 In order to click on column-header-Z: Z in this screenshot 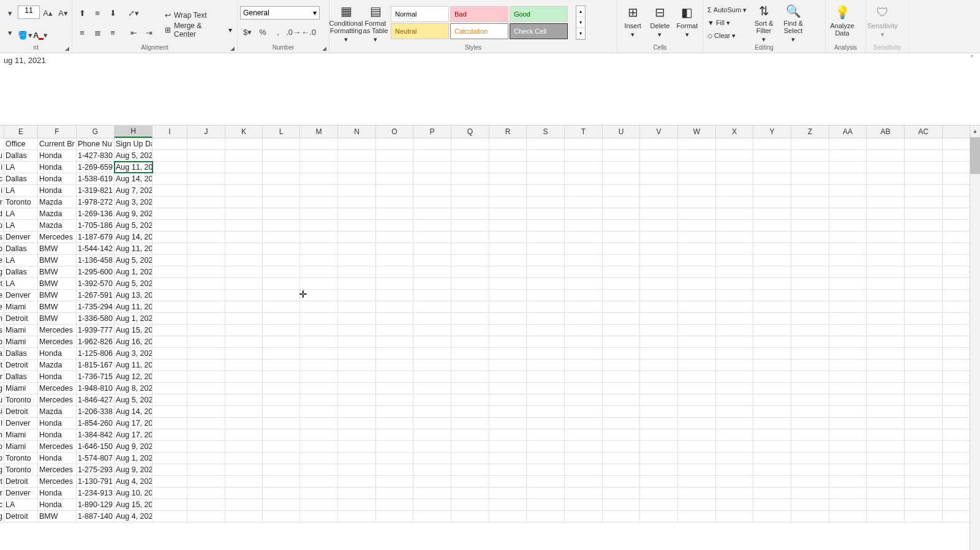, I will do `click(810, 132)`.